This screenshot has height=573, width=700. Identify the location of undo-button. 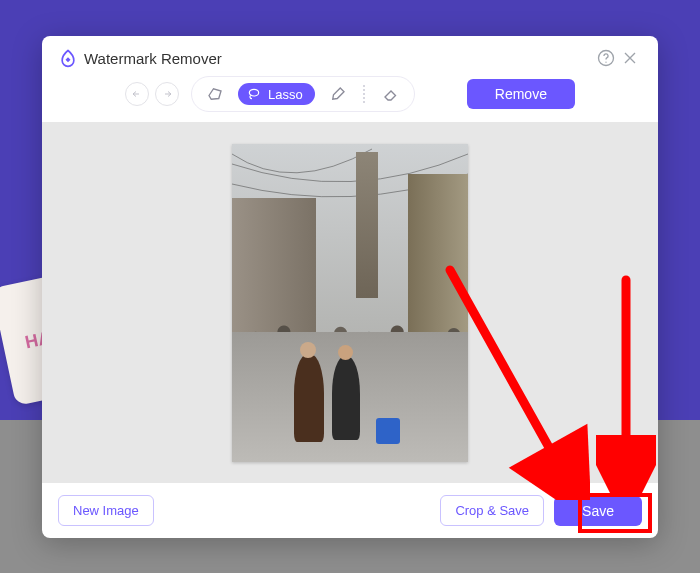
(137, 94).